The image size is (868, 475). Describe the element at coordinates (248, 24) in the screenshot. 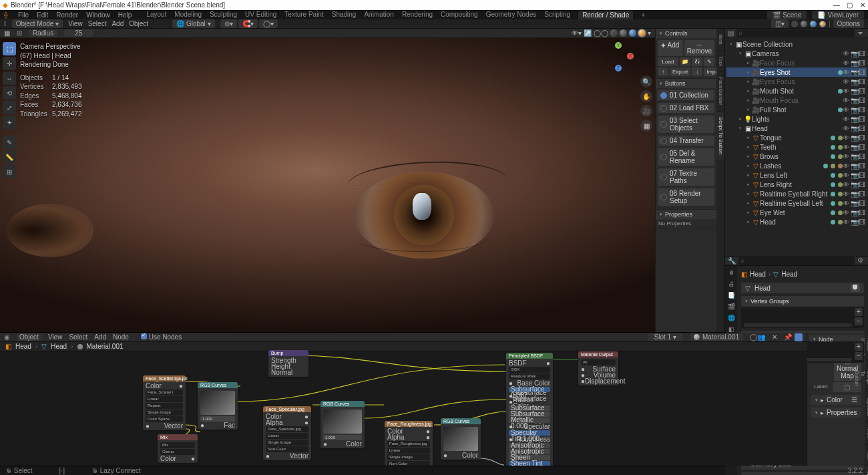

I see `snap-toggle: 🧲▾` at that location.